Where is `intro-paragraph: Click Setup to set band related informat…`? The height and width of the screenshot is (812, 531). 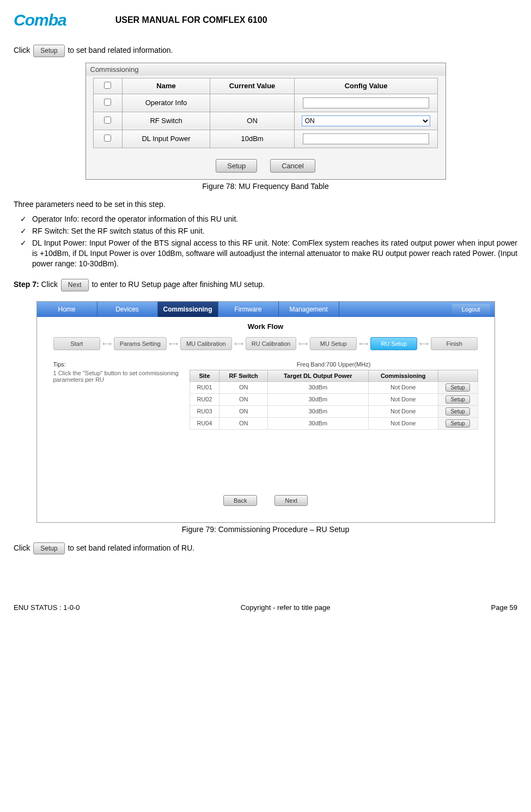 intro-paragraph: Click Setup to set band related informat… is located at coordinates (266, 51).